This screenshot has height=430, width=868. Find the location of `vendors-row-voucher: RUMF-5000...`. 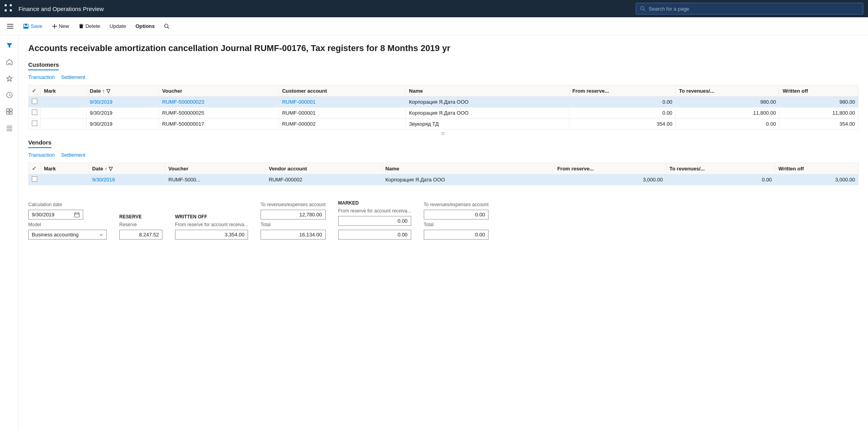

vendors-row-voucher: RUMF-5000... is located at coordinates (215, 180).